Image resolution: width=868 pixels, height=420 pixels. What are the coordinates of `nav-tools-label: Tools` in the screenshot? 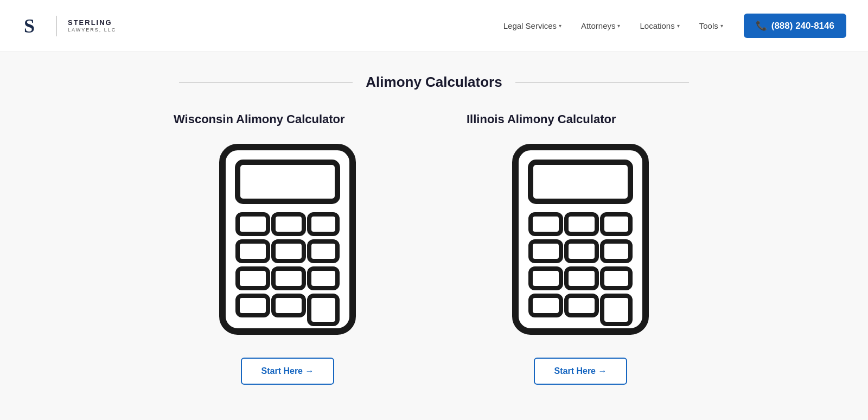 It's located at (709, 26).